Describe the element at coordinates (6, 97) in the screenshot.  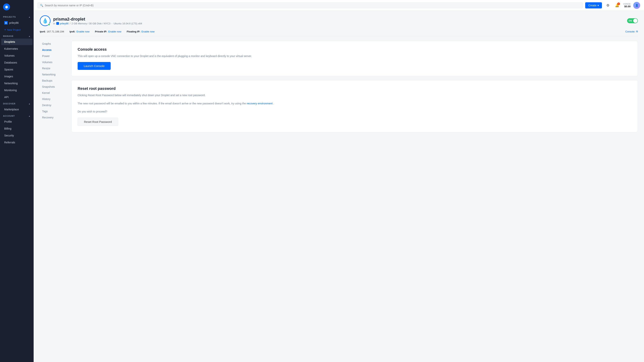
I see `api-label: API` at that location.